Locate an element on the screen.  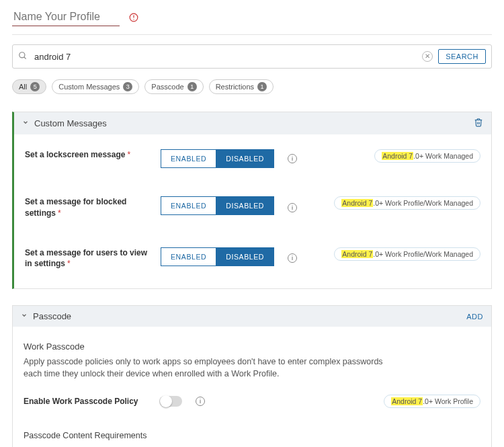
panel-title: Custom Messages is located at coordinates (71, 124).